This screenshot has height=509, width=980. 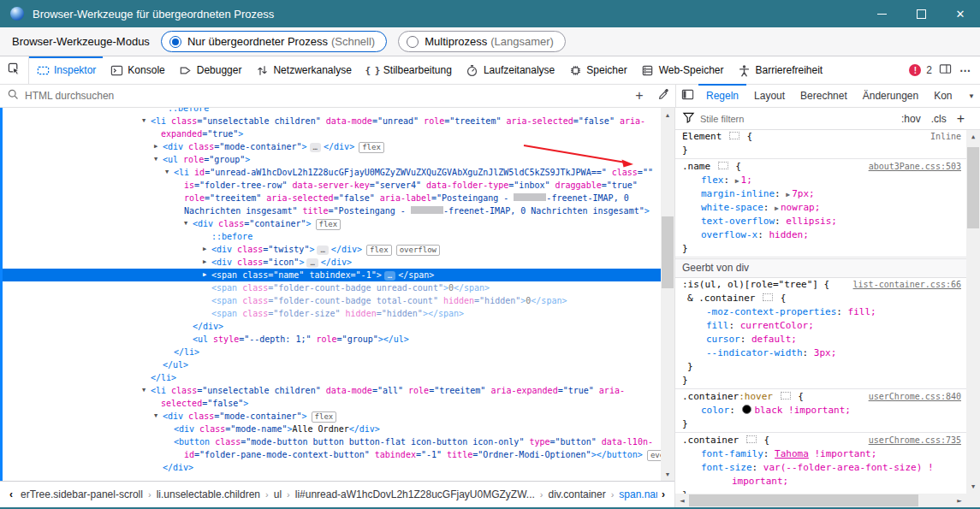 What do you see at coordinates (821, 222) in the screenshot?
I see `rule-line: text-overflow: ellipsis;` at bounding box center [821, 222].